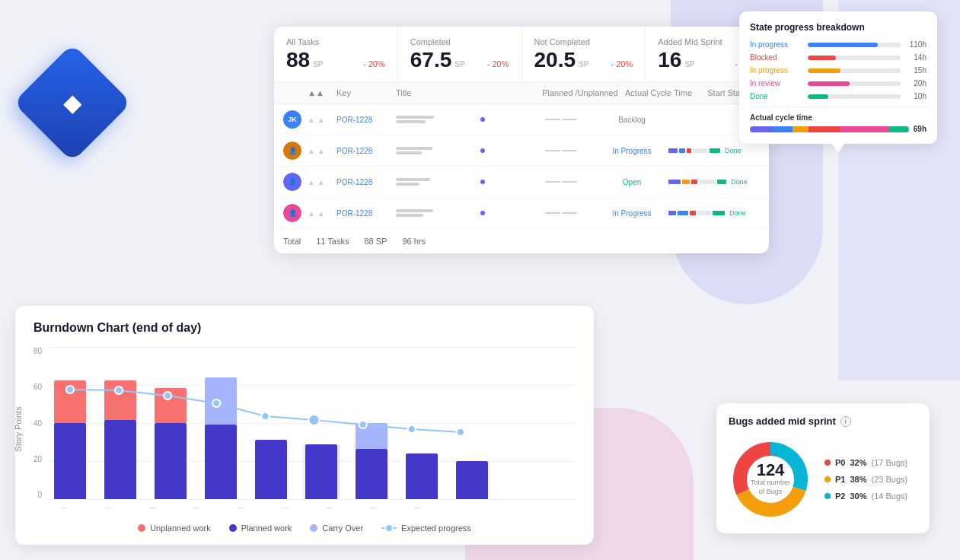 Image resolution: width=960 pixels, height=560 pixels. Describe the element at coordinates (838, 44) in the screenshot. I see `state-row-inprogress: In progress 110h` at that location.